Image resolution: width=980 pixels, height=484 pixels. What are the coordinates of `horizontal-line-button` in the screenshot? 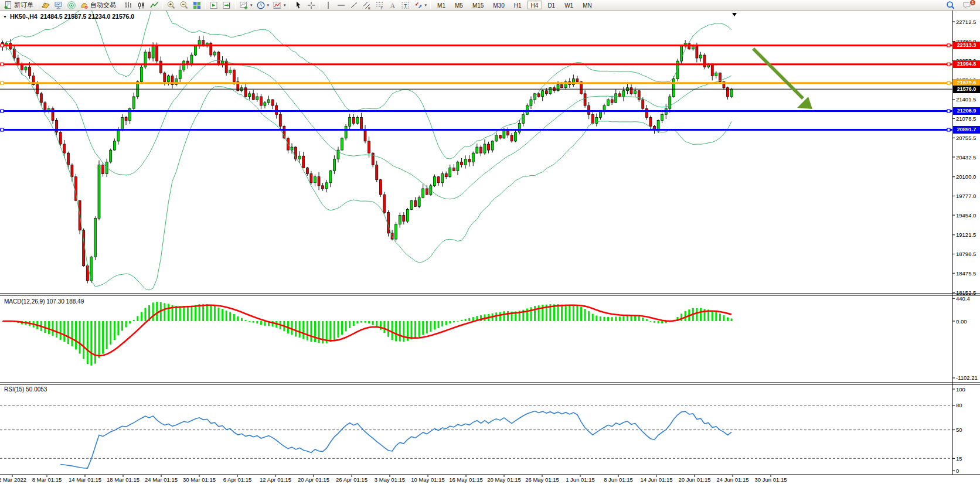 It's located at (341, 5).